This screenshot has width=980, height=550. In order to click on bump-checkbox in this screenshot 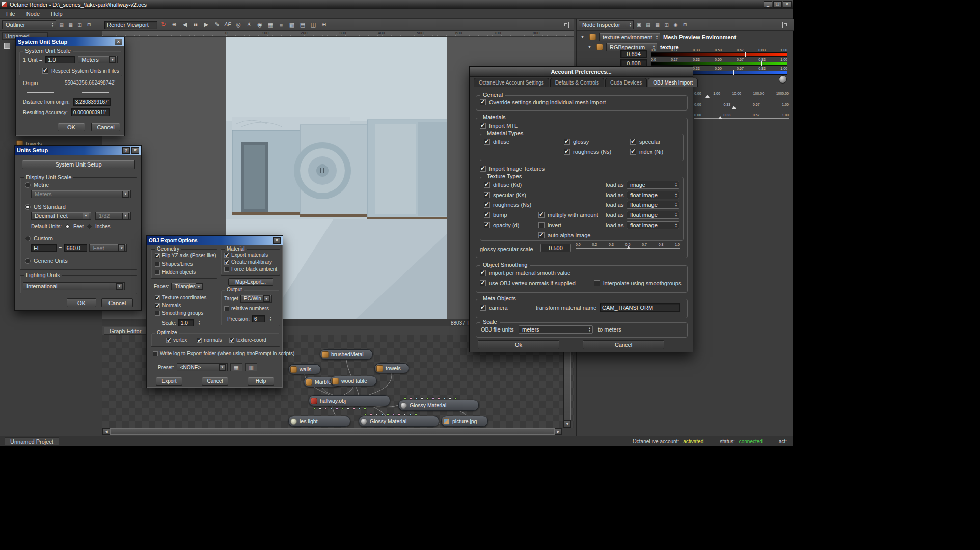, I will do `click(487, 215)`.